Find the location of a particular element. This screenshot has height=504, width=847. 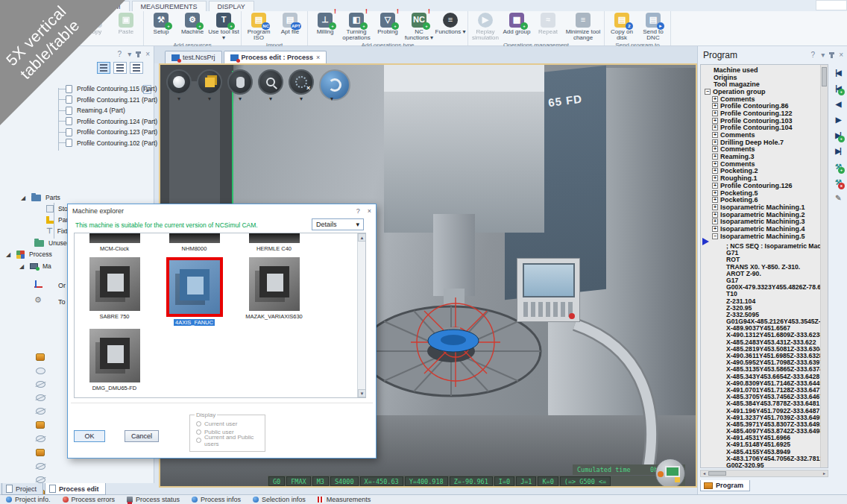

4AXIS_FANUC: 4AXIS_FANUC is located at coordinates (194, 292).